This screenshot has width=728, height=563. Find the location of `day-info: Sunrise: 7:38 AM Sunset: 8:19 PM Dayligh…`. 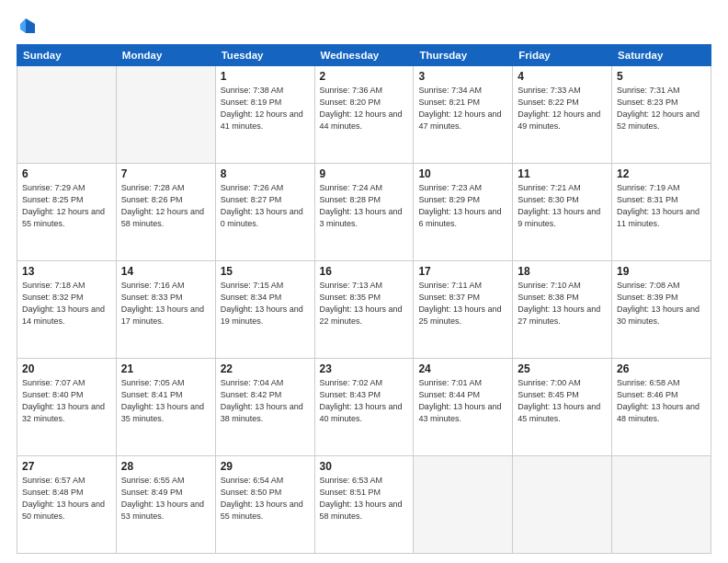

day-info: Sunrise: 7:38 AM Sunset: 8:19 PM Dayligh… is located at coordinates (265, 109).